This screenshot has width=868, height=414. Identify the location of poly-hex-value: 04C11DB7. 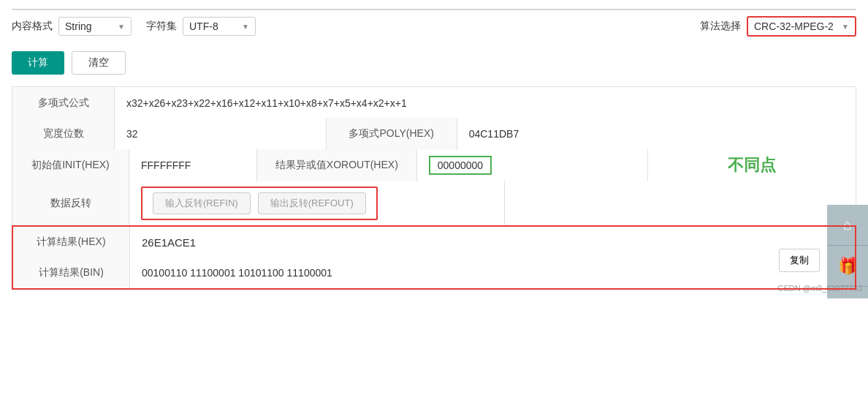
(656, 134).